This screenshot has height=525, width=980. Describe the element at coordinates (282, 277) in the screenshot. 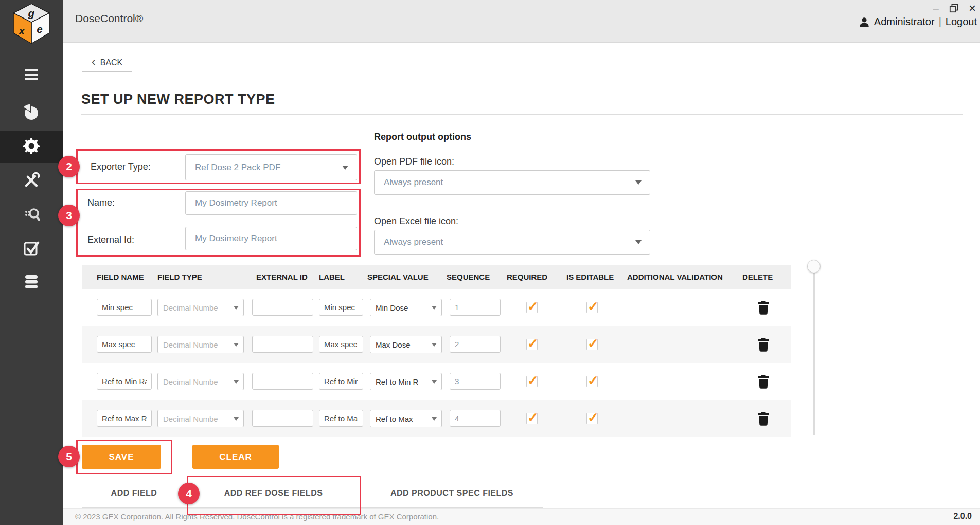

I see `column-header: EXTERNAL ID` at that location.